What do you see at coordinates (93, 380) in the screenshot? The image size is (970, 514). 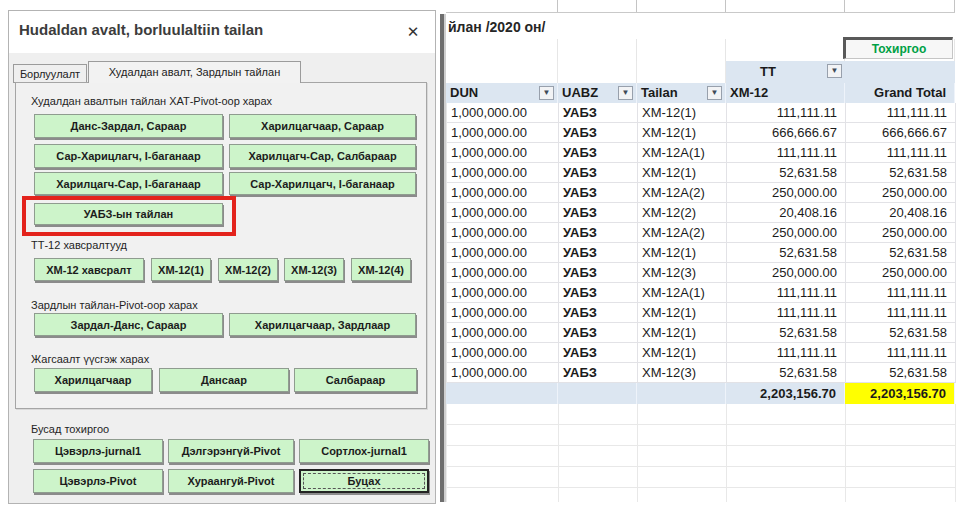 I see `button-harilcagchaar-list: Харилцагчаар` at bounding box center [93, 380].